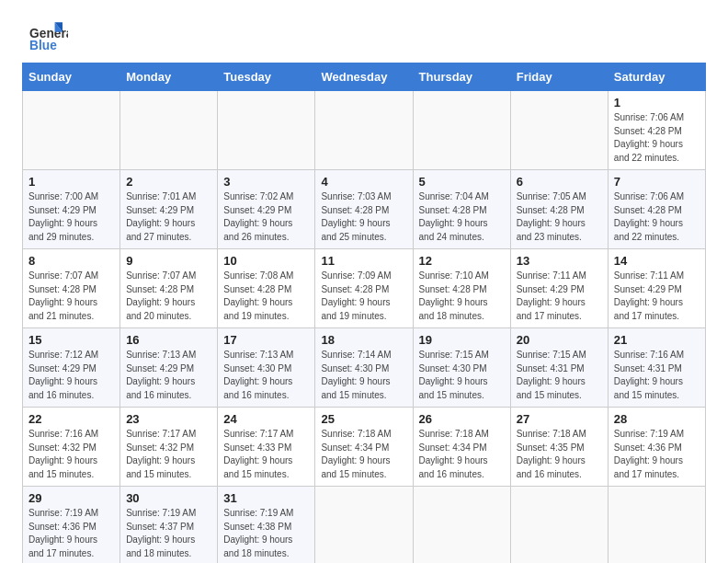 This screenshot has width=728, height=563. I want to click on day-number: 26, so click(461, 419).